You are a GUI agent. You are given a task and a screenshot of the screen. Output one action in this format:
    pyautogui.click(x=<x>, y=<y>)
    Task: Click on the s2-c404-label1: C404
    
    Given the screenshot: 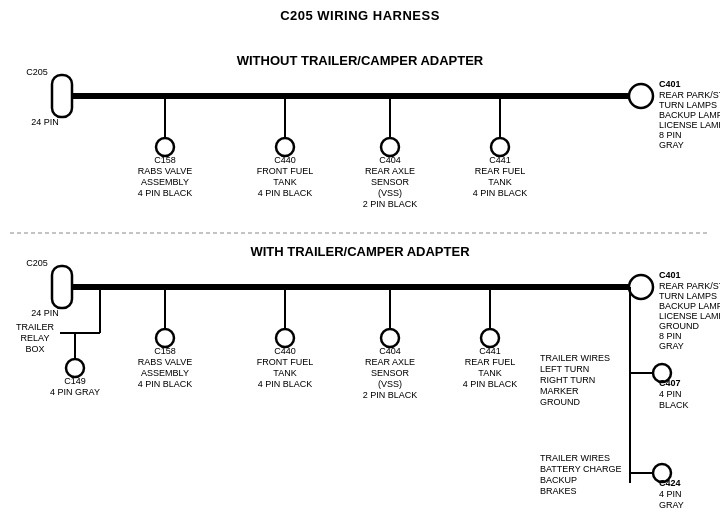 What is the action you would take?
    pyautogui.click(x=390, y=351)
    